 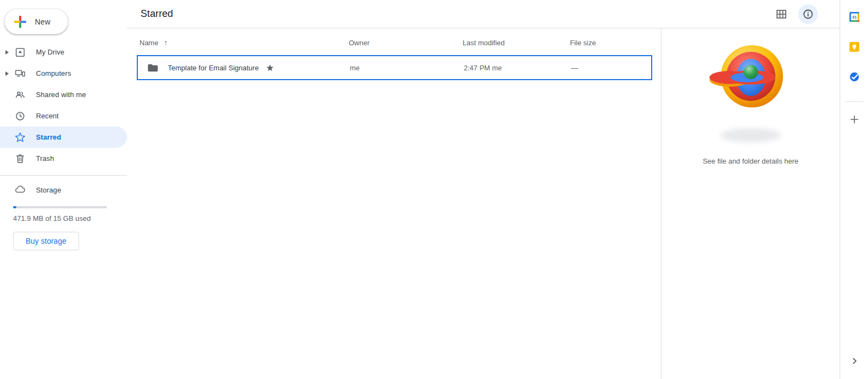 I want to click on sidebar-nav: My Drive Computers, so click(x=63, y=105).